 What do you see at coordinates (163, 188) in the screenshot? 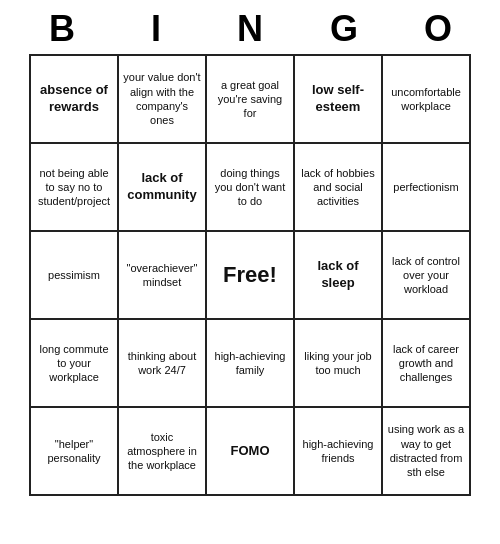
I see `bingo-cell-6: lack of community` at bounding box center [163, 188].